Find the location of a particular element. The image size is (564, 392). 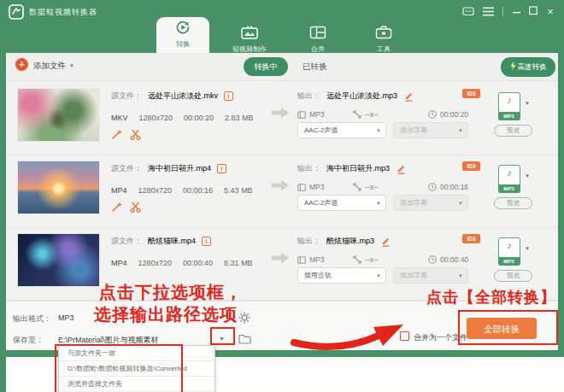

duration-value: 00:00:16 is located at coordinates (198, 190).